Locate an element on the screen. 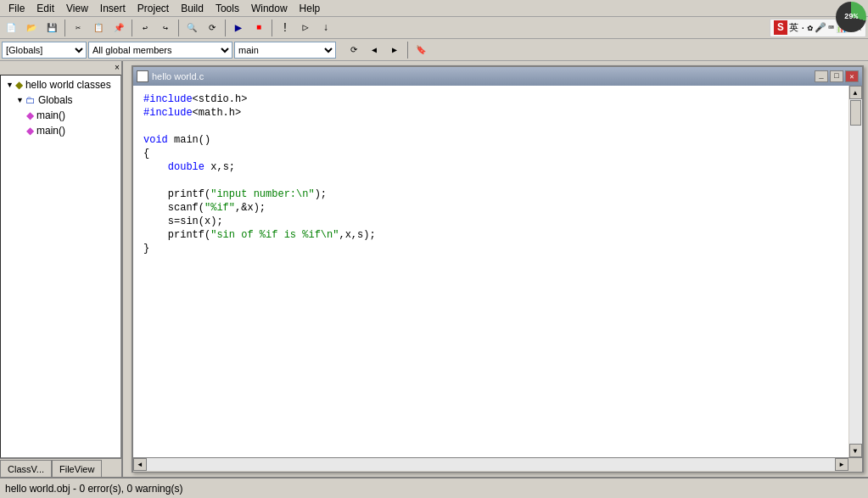 The image size is (868, 498). members-combo: All global members is located at coordinates (160, 50).